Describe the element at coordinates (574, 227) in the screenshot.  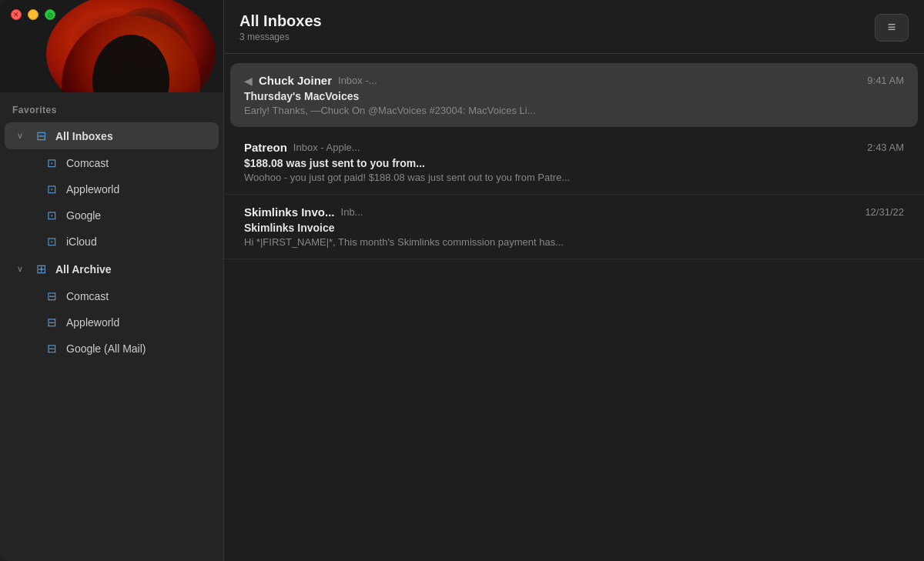
I see `email-item: Skimlinks Invo... Inb... 12/31/22 Skimli…` at that location.